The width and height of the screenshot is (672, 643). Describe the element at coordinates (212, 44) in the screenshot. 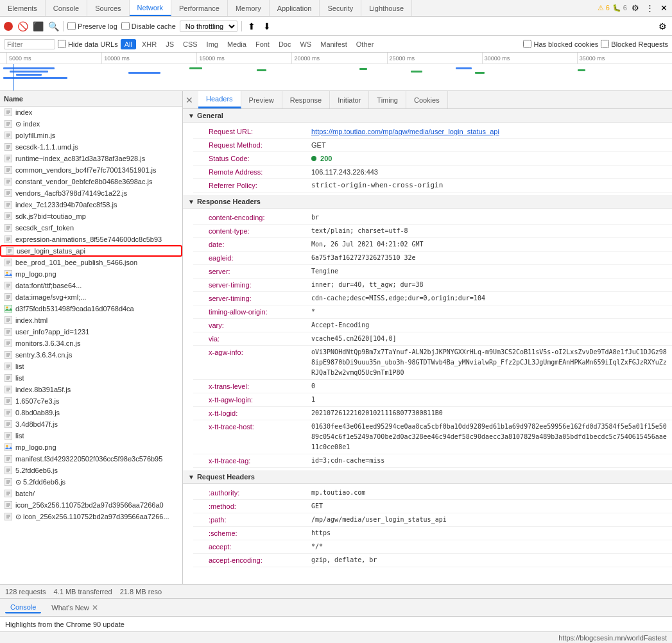

I see `filter-img-button: Img` at that location.